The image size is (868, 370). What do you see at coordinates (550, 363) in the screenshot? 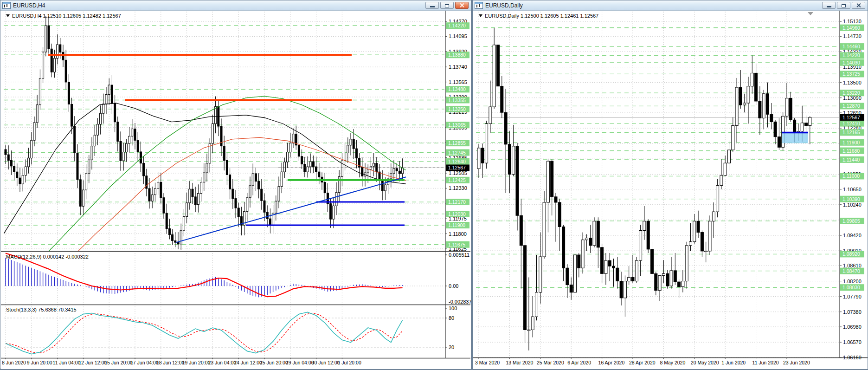
I see `svg-text: 25 Mar 2020` at bounding box center [550, 363].